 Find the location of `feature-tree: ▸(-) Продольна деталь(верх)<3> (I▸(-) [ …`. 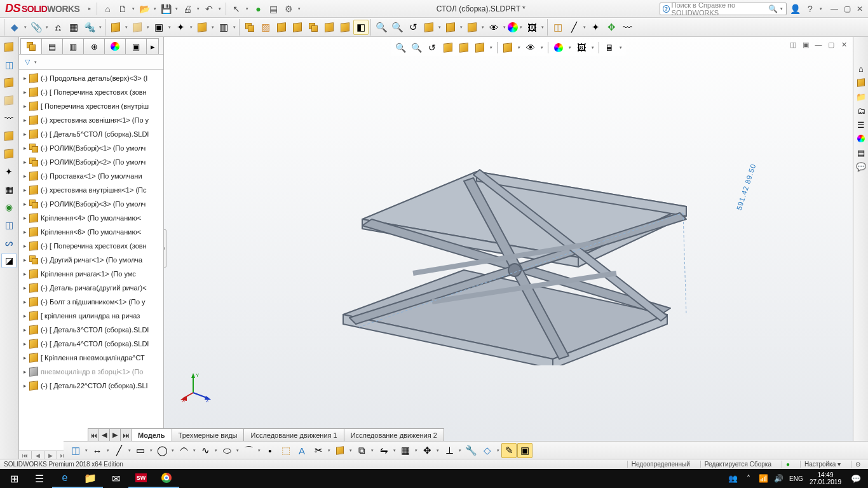

feature-tree: ▸(-) Продольна деталь(верх)<3> (I▸(-) [ … is located at coordinates (92, 261).